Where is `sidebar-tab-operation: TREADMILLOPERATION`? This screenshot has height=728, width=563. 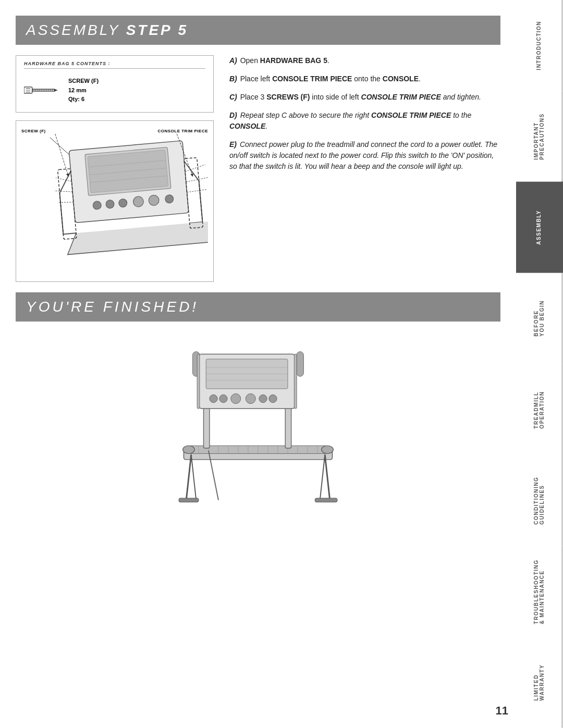 sidebar-tab-operation: TREADMILLOPERATION is located at coordinates (540, 410).